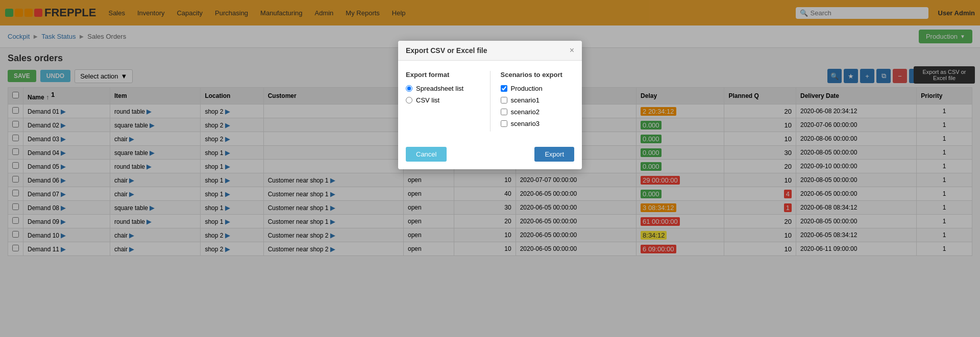  What do you see at coordinates (538, 123) in the screenshot?
I see `check-scenario3: scenario3` at bounding box center [538, 123].